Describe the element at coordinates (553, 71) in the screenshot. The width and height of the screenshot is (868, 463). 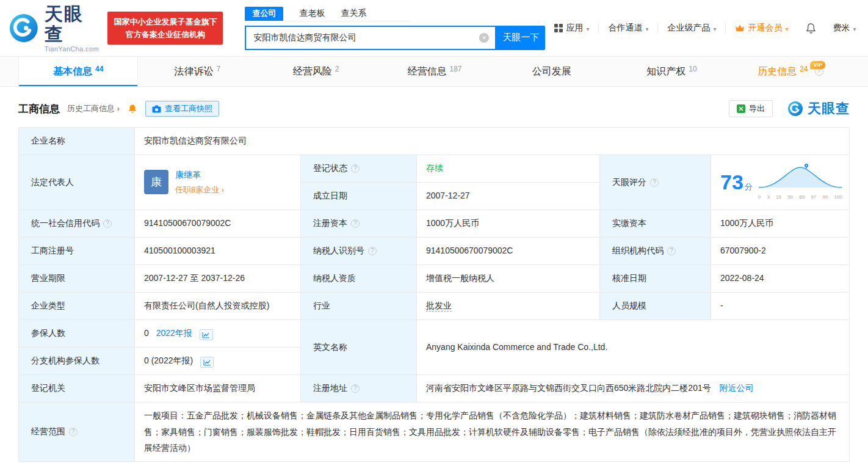
I see `tab-company-development: 公司发展` at that location.